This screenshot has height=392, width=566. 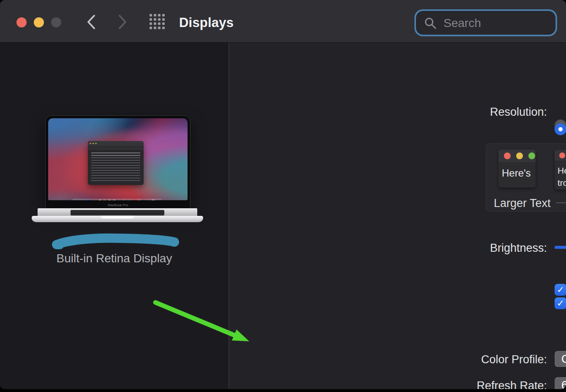 What do you see at coordinates (517, 169) in the screenshot?
I see `scale-thumbnail-1: Here's` at bounding box center [517, 169].